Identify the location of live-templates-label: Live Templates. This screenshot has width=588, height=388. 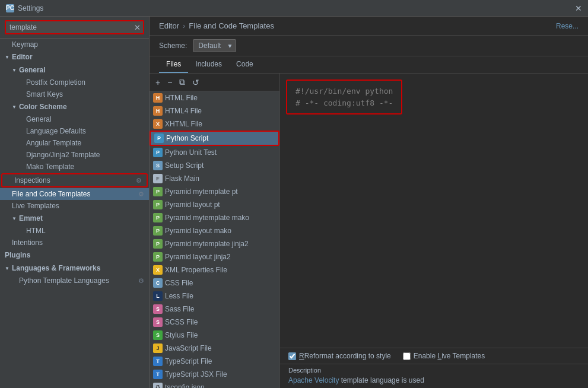
(36, 206).